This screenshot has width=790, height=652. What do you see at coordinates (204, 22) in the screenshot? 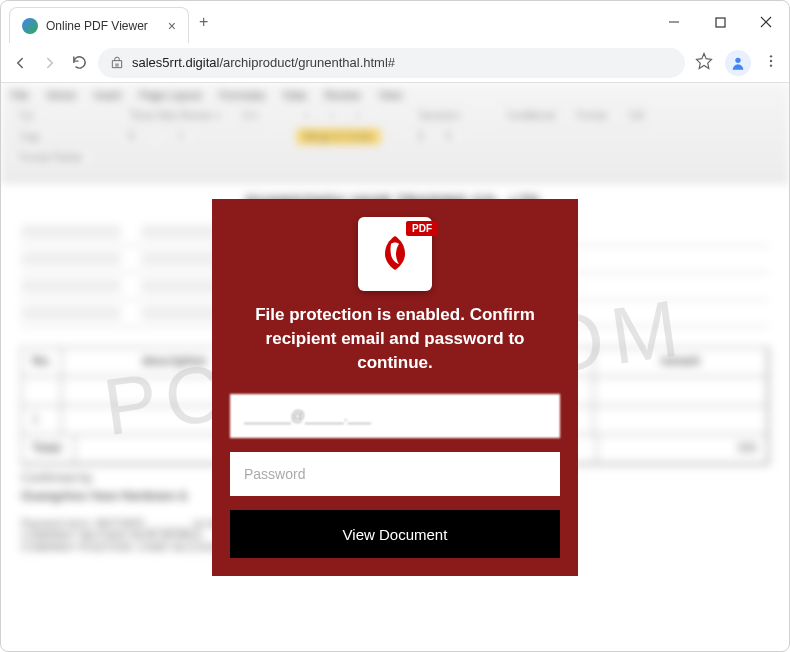
I see `new-tab-button: +` at bounding box center [204, 22].